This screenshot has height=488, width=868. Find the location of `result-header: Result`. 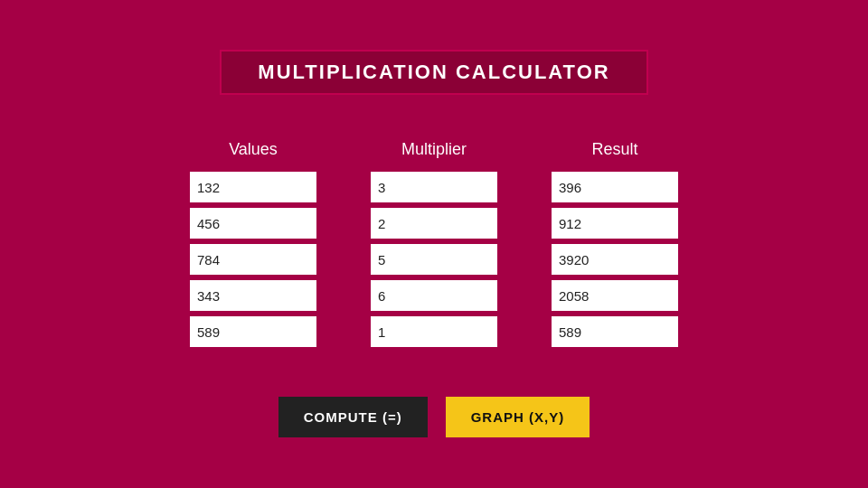

result-header: Result is located at coordinates (615, 150).